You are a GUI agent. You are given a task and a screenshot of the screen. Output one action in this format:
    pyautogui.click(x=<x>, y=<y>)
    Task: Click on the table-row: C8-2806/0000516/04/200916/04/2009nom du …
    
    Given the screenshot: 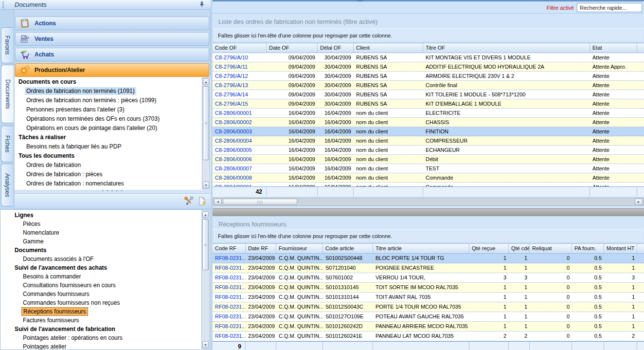 What is the action you would take?
    pyautogui.click(x=428, y=150)
    